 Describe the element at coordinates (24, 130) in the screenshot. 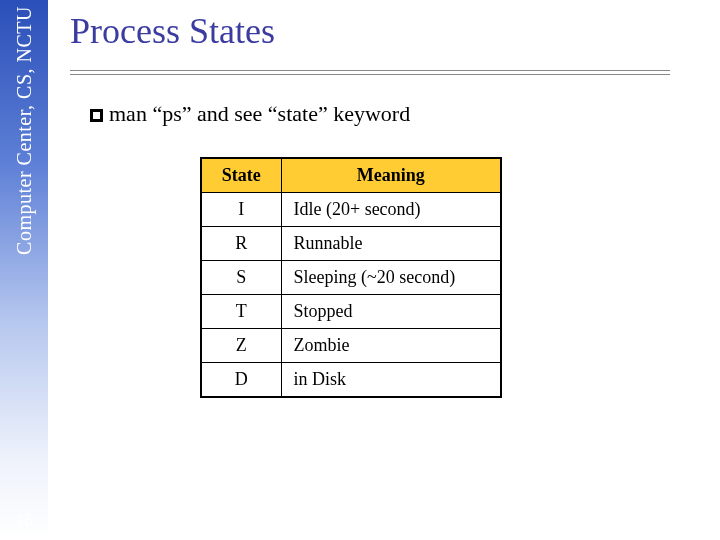

I see `sidebar-org: Computer Center, CS, NCTU` at that location.